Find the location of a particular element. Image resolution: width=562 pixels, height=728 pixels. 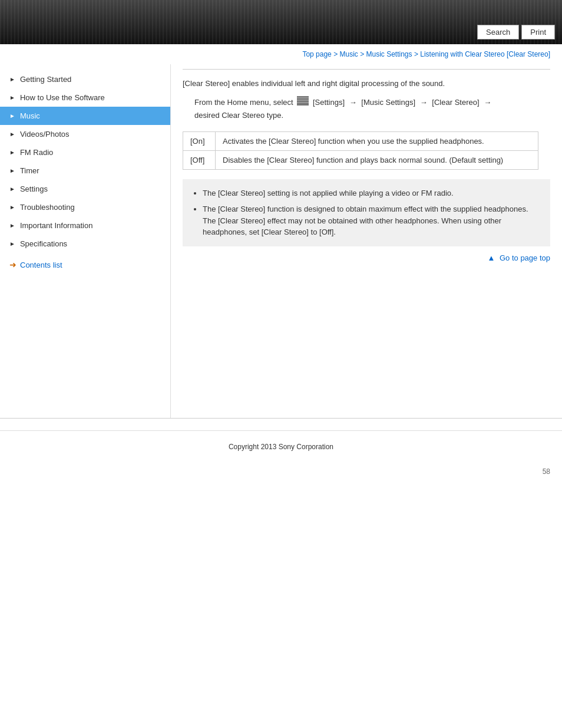

sidebar-item-fm-radio: ► FM Radio is located at coordinates (85, 152).